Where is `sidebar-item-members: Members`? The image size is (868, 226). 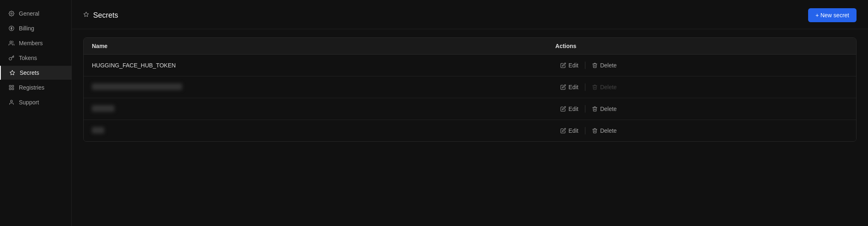
sidebar-item-members: Members is located at coordinates (36, 43).